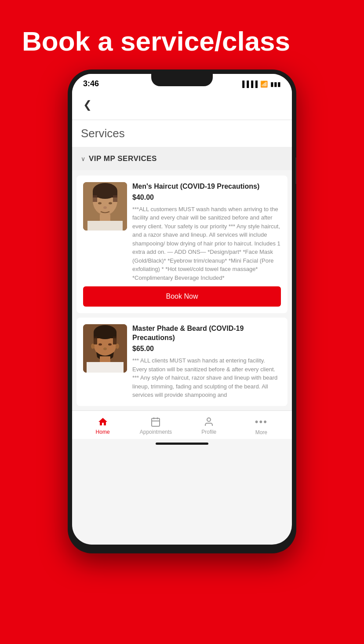 The height and width of the screenshot is (644, 364). I want to click on chevron-icon: ∨, so click(83, 159).